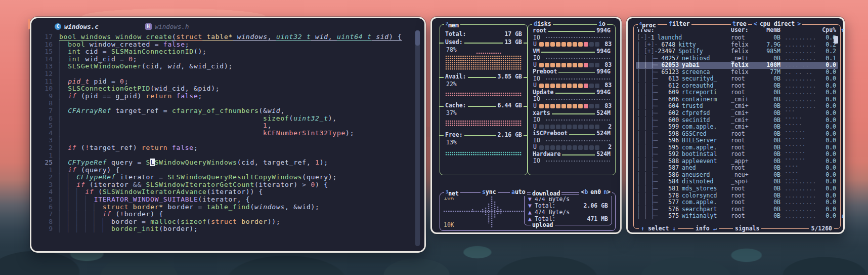  What do you see at coordinates (228, 229) in the screenshot?
I see `code-line: 9▏ ▏ ▏ ▏ ▏ ▏ border_init(border);` at bounding box center [228, 229].